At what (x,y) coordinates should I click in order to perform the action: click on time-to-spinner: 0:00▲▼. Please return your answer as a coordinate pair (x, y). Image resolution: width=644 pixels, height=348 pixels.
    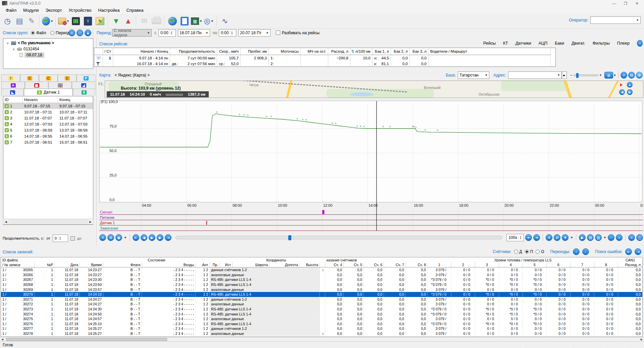
    Looking at the image, I should click on (228, 33).